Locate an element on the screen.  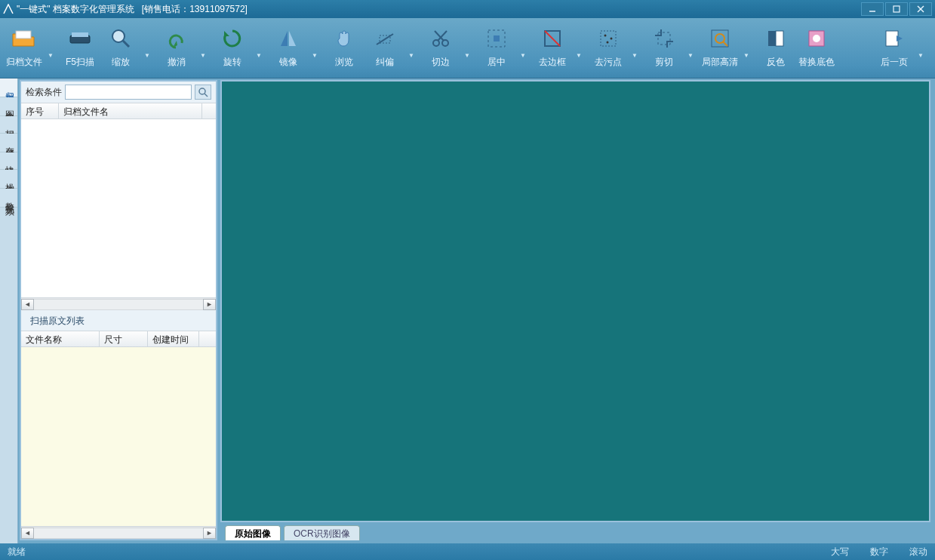
despeckle-icon is located at coordinates (608, 38).